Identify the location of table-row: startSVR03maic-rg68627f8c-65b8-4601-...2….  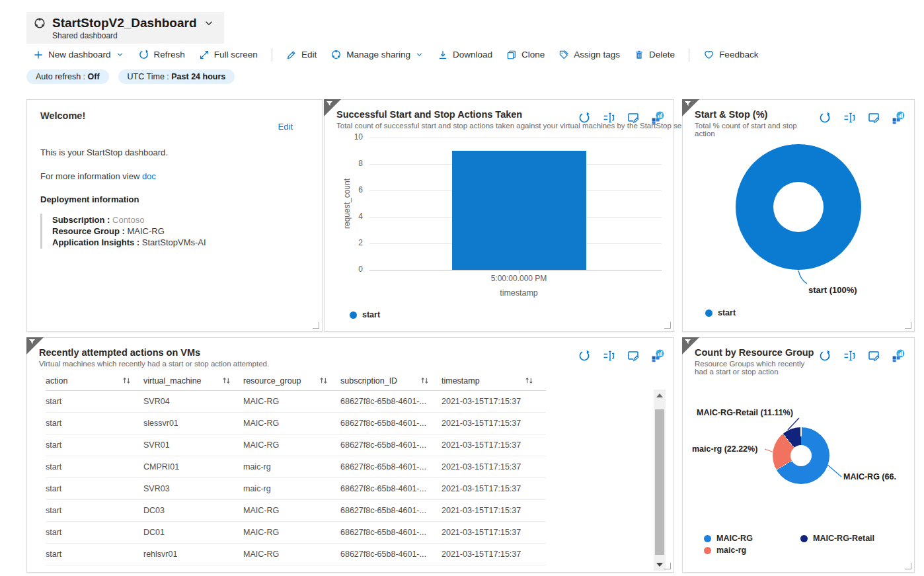
(296, 489).